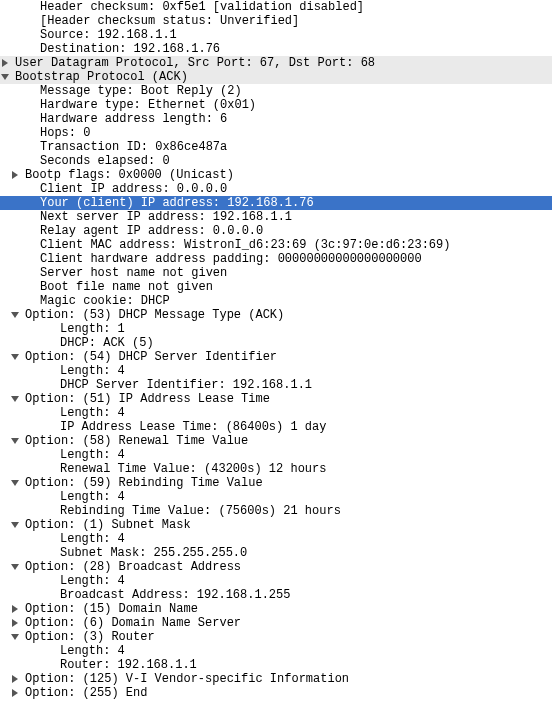 The image size is (552, 706). What do you see at coordinates (276, 693) in the screenshot?
I see `opt-255: Option: (255) End` at bounding box center [276, 693].